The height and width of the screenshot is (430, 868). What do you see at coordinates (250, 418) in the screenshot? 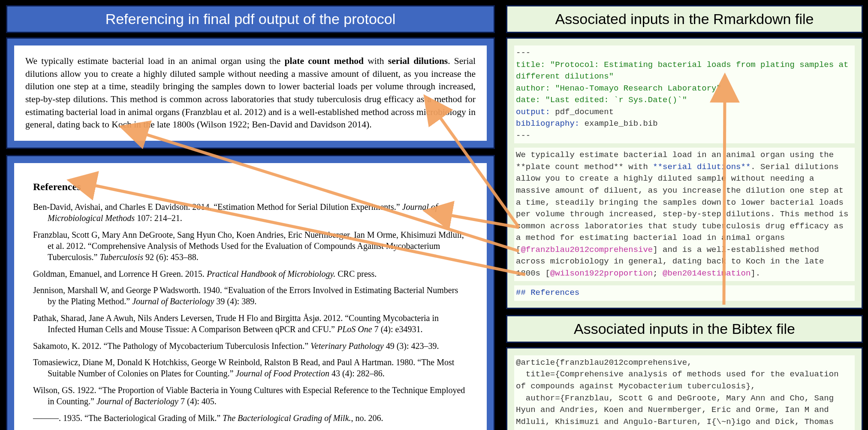
I see `reference-entry: ———. 1935. “The Bacteriological Grading …` at bounding box center [250, 418].